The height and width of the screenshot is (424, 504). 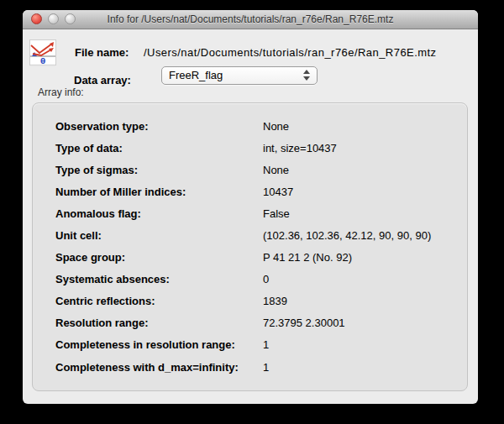 I want to click on info-row-value: 10437, so click(x=278, y=191).